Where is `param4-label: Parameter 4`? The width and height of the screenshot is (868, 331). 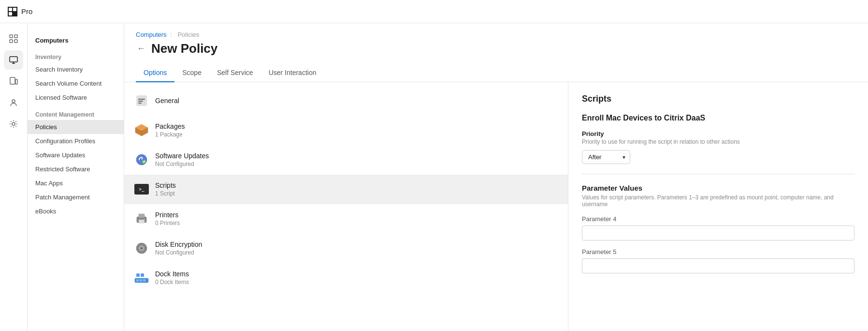 param4-label: Parameter 4 is located at coordinates (718, 219).